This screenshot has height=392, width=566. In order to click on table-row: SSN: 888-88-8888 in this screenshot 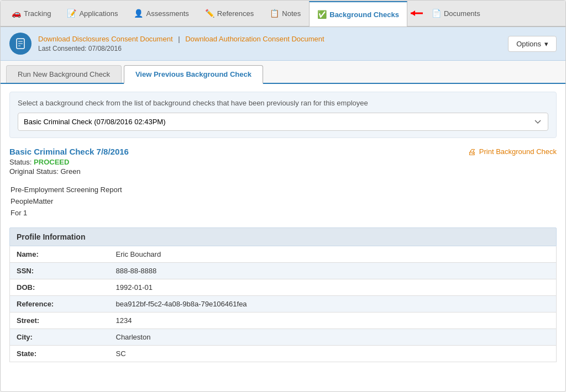, I will do `click(283, 271)`.